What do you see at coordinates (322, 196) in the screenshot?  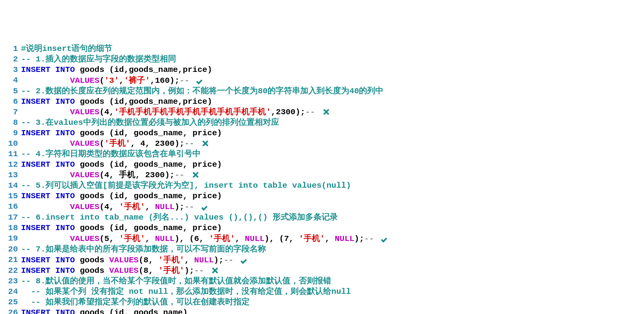 I see `code-line: 15INSERT INTO goods (id, goods_name, pri…` at bounding box center [322, 196].